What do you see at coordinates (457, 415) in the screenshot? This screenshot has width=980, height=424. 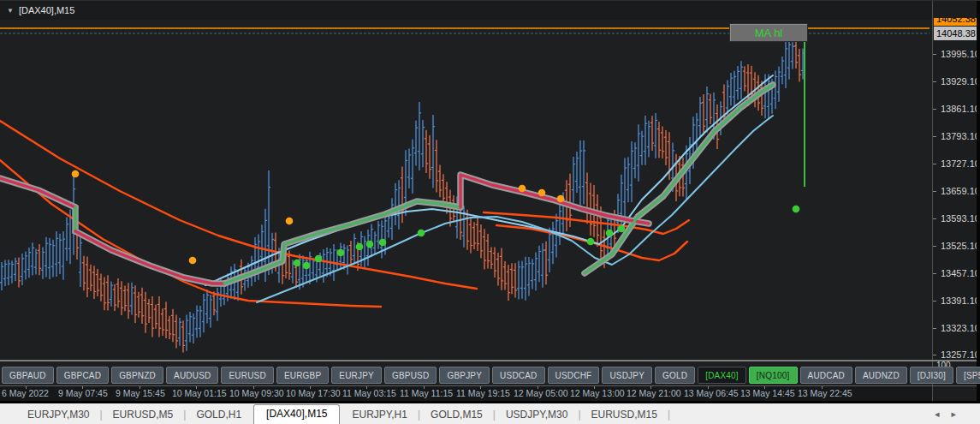 I see `tab-gold-m15: GOLD,M15` at bounding box center [457, 415].